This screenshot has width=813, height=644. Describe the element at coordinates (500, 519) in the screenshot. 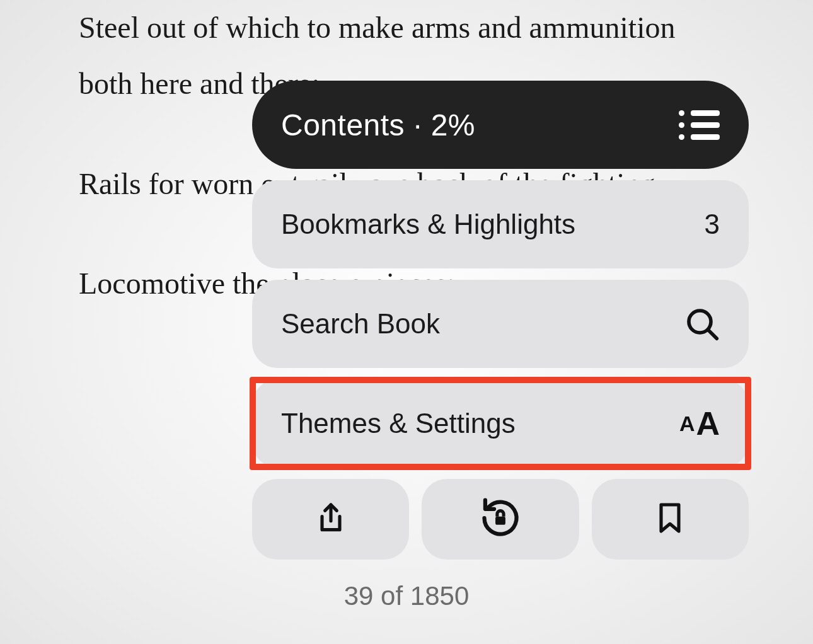

I see `rotation-lock-button` at that location.